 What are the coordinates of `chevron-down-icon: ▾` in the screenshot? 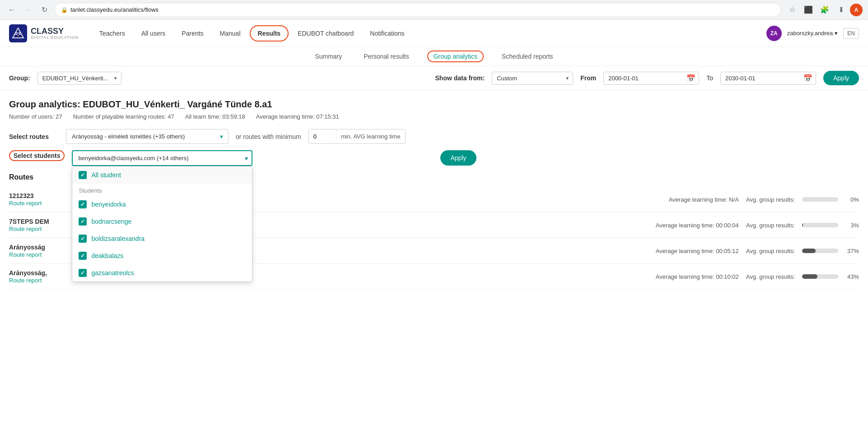 It's located at (836, 33).